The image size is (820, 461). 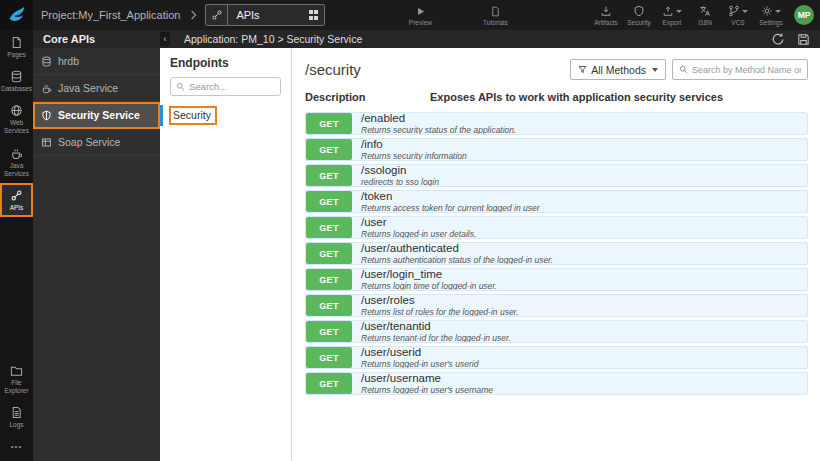 I want to click on description-text: Exposes APIs to work with application se…, so click(x=576, y=97).